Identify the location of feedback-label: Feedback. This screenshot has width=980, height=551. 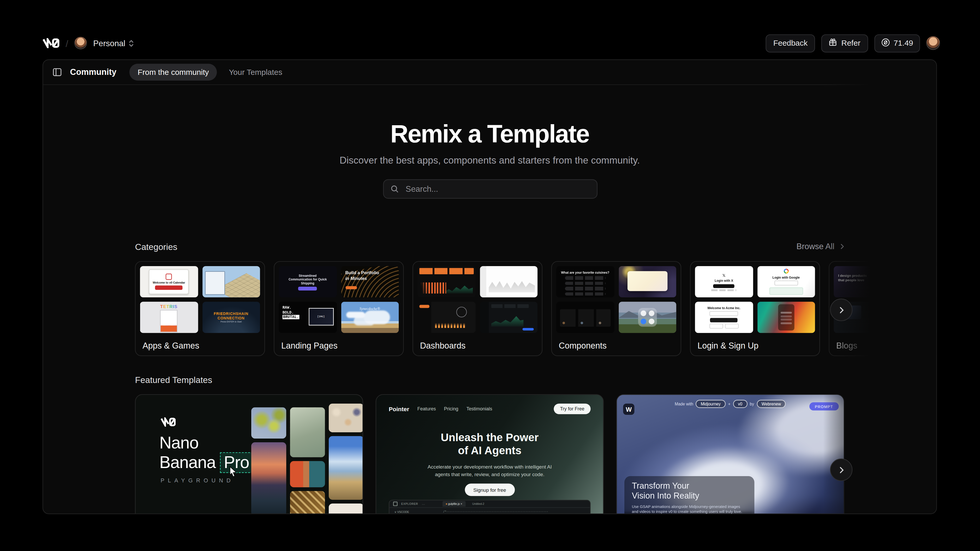
(791, 43).